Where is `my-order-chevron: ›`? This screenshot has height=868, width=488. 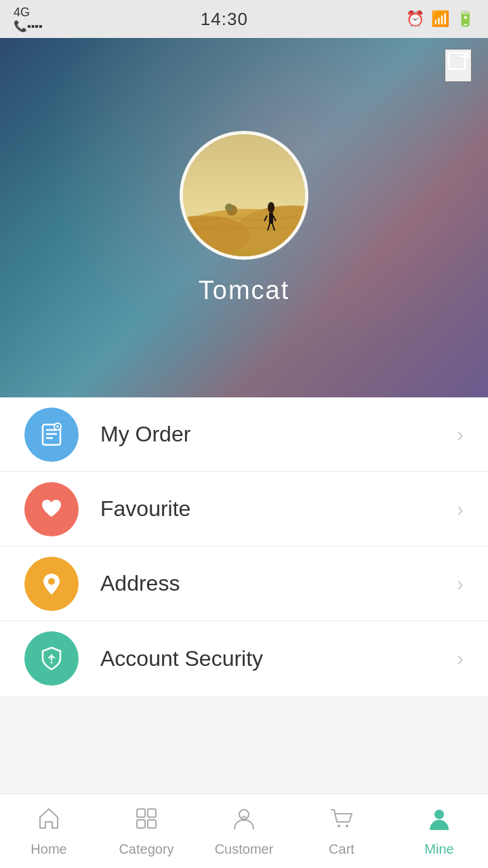 my-order-chevron: › is located at coordinates (460, 435).